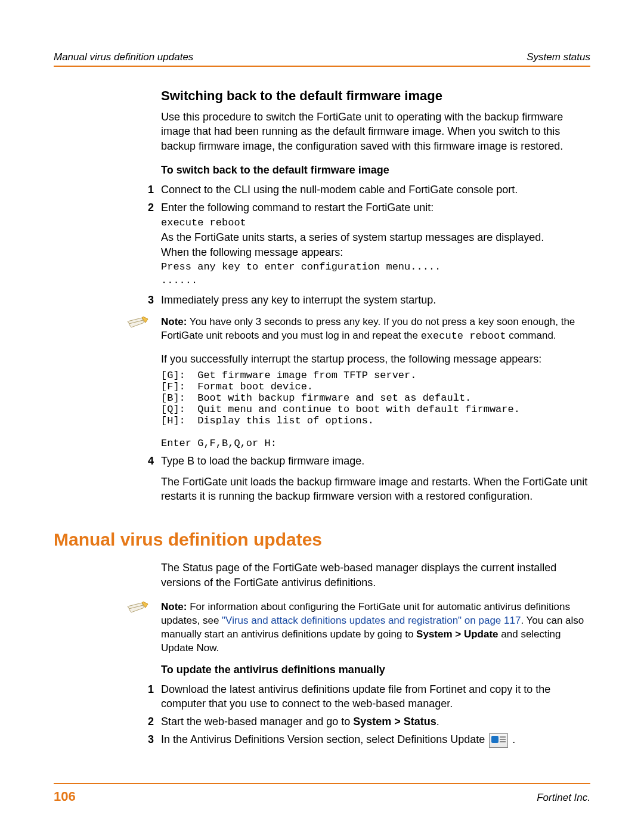 The height and width of the screenshot is (833, 644). What do you see at coordinates (464, 336) in the screenshot?
I see `inline-code: execute reboot` at bounding box center [464, 336].